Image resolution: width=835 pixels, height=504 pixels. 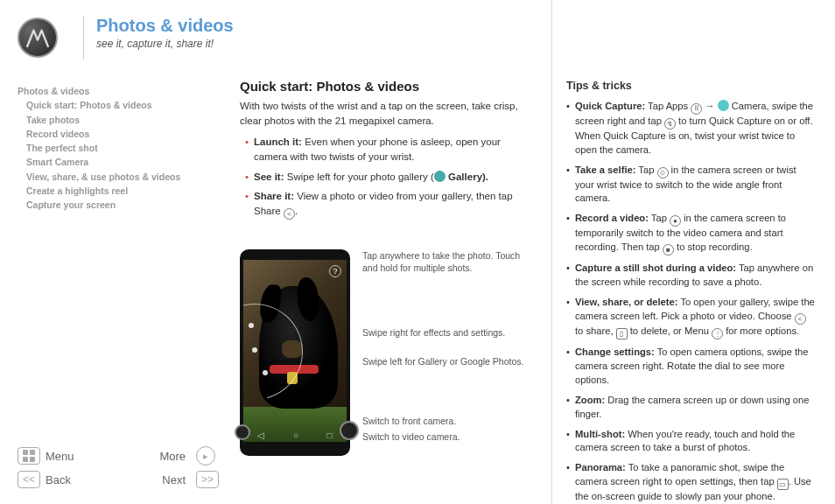 I want to click on quick-capture-icon, so click(x=670, y=124).